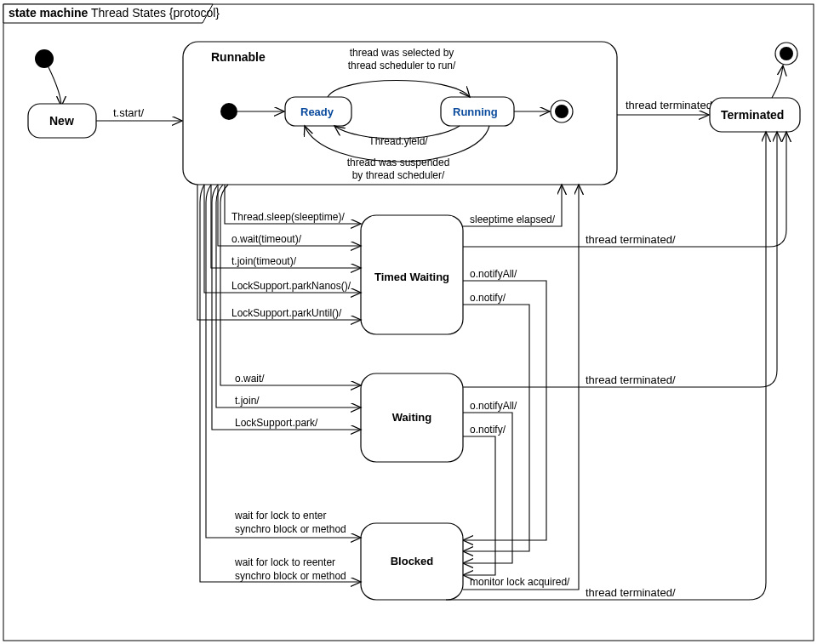 The height and width of the screenshot is (644, 817). Describe the element at coordinates (671, 105) in the screenshot. I see `label-term-main: thread terminated/` at that location.